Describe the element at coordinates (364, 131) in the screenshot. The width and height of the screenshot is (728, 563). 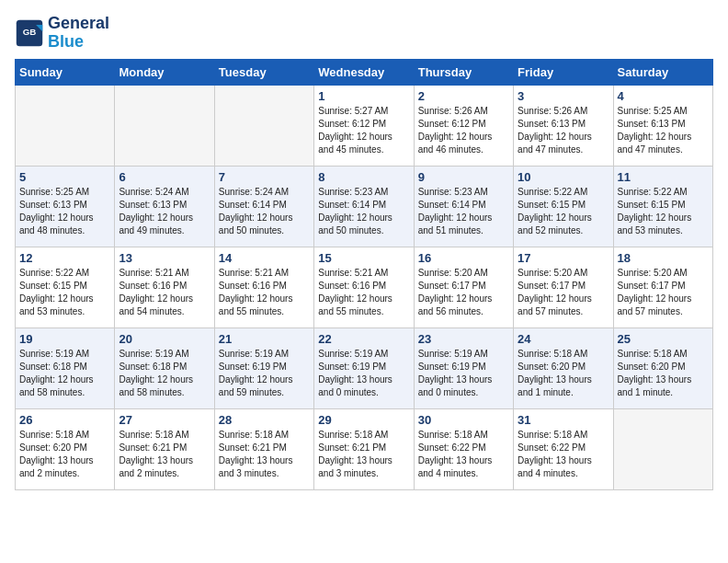
I see `day-info: Sunrise: 5:27 AM Sunset: 6:12 PM Dayligh…` at that location.